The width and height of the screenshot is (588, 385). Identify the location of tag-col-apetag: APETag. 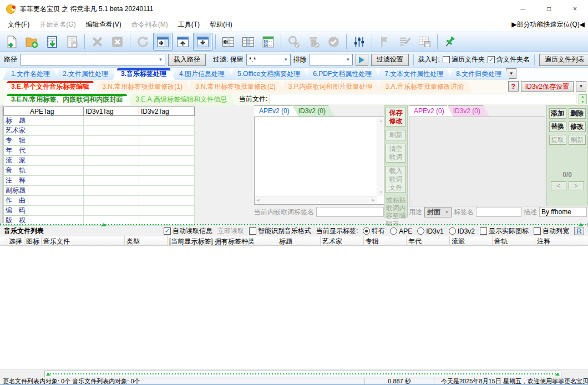
(56, 112).